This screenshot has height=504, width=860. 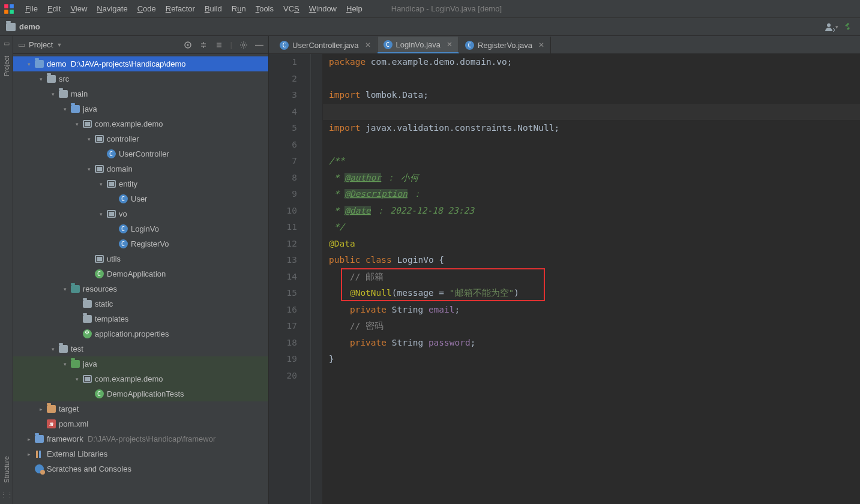 I want to click on menu-view: View, so click(x=79, y=8).